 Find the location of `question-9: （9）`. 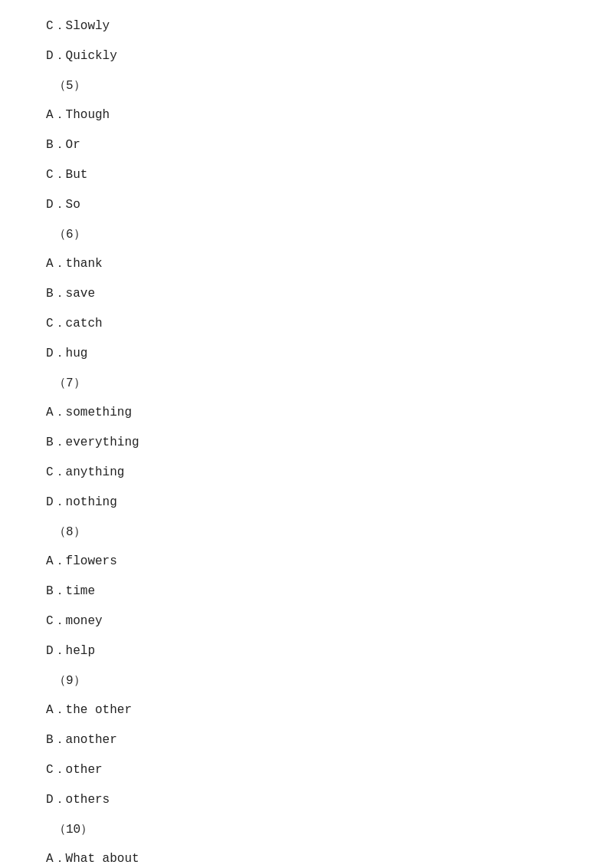

question-9: （9） is located at coordinates (310, 681).